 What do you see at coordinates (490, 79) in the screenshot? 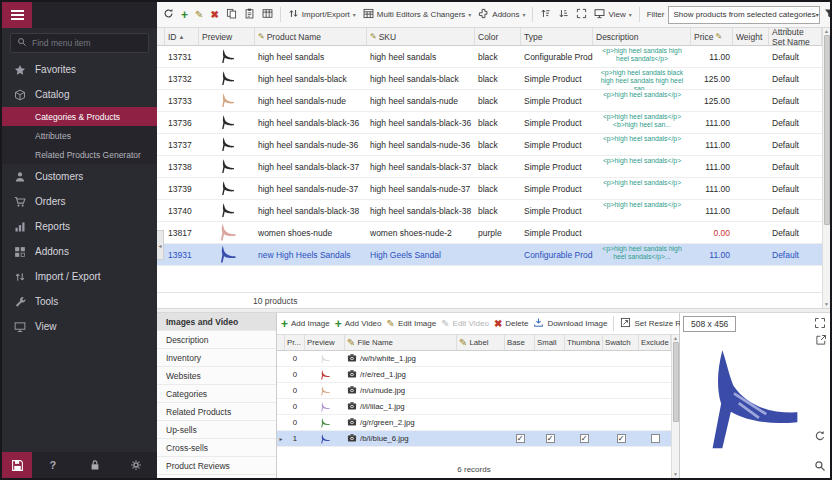
I see `table-row: 13732high heel sandals-blackhigh heel sa…` at bounding box center [490, 79].